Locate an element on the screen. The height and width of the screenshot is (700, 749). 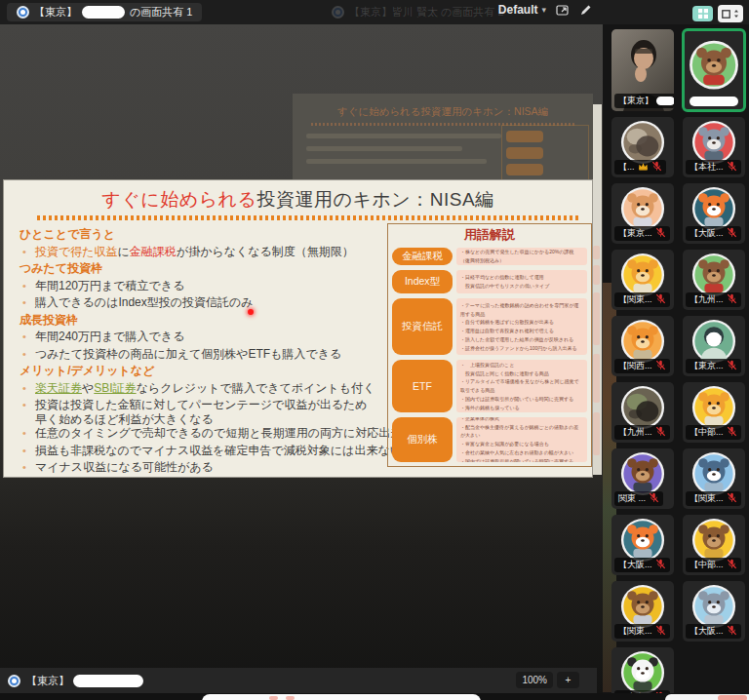
bullet-item: •つみたて投資枠の商品に加えて個別株やETFも購入できる is located at coordinates (206, 355).